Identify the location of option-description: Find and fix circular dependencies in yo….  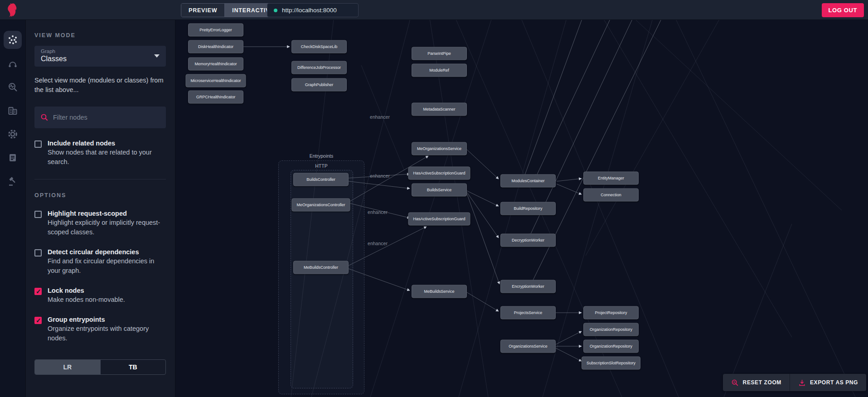
(107, 266).